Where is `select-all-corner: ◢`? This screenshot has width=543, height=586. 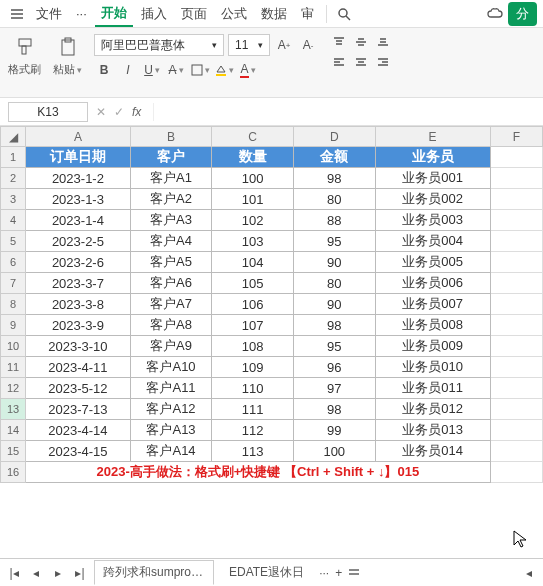
select-all-corner: ◢ is located at coordinates (14, 137).